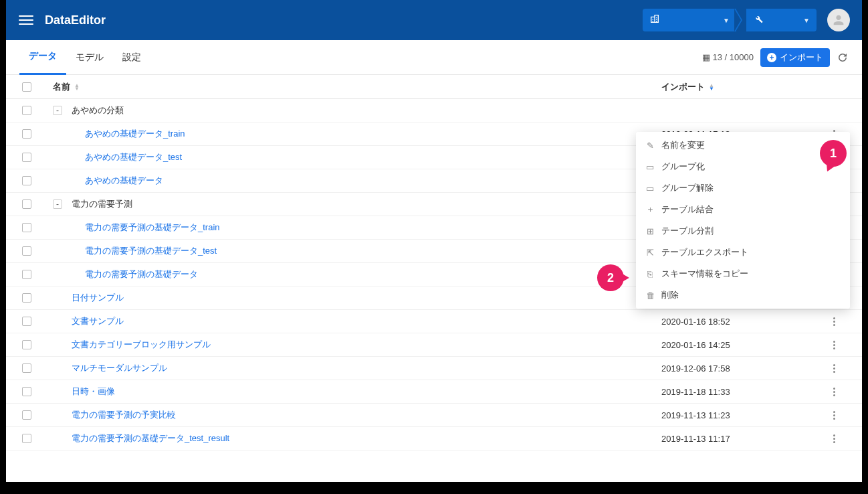 The image size is (868, 494). I want to click on dataset-link: 文書サンプル, so click(98, 321).